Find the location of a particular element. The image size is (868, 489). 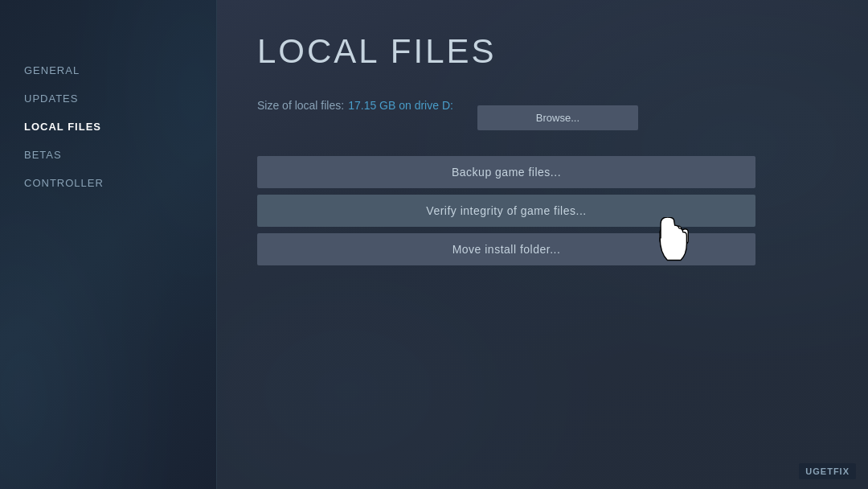

page-title: LOCAL FILES is located at coordinates (542, 51).